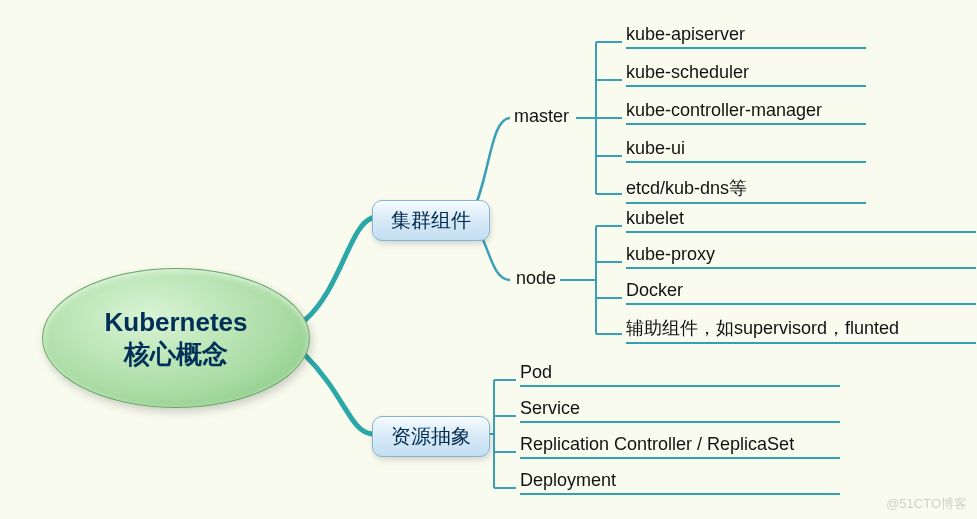  I want to click on root-line1: Kubernetes, so click(176, 322).